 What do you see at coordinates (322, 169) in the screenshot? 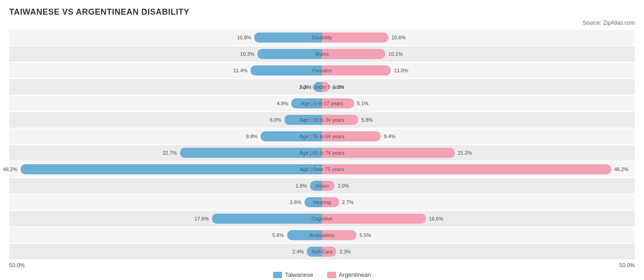
I see `bar-wrapper: Age | Over 75 years48.2%46.2%` at bounding box center [322, 169].